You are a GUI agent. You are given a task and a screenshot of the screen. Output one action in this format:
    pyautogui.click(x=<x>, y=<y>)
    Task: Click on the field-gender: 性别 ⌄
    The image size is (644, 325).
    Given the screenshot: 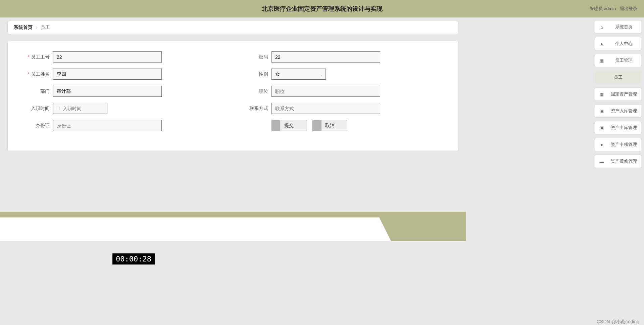 What is the action you would take?
    pyautogui.click(x=342, y=74)
    